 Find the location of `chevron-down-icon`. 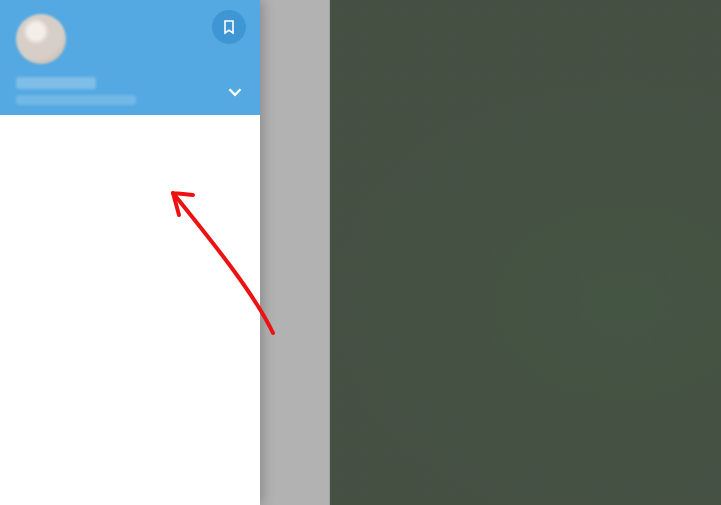

chevron-down-icon is located at coordinates (235, 92).